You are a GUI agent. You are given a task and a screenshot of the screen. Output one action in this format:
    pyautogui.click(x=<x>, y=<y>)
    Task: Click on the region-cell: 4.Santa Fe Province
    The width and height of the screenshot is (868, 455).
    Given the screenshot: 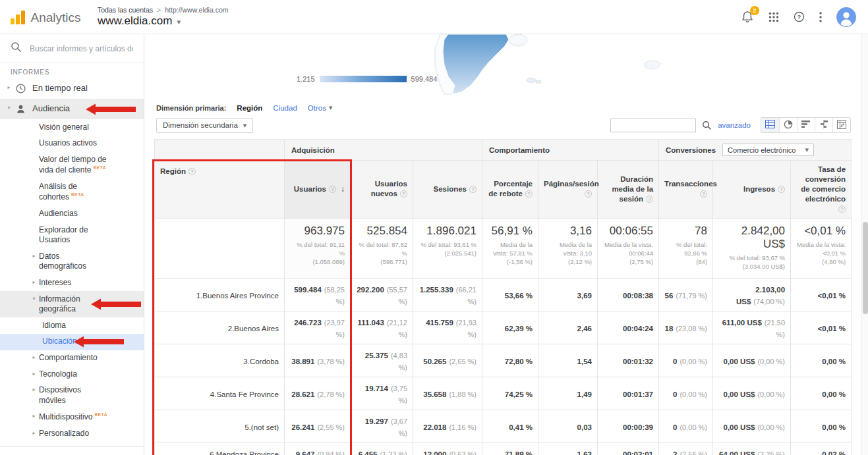 What is the action you would take?
    pyautogui.click(x=220, y=394)
    